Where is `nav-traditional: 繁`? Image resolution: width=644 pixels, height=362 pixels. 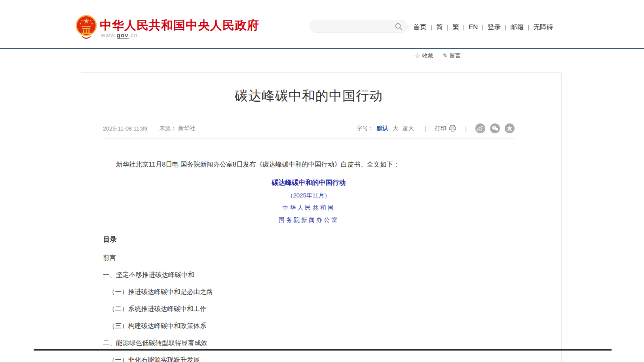 nav-traditional: 繁 is located at coordinates (456, 27).